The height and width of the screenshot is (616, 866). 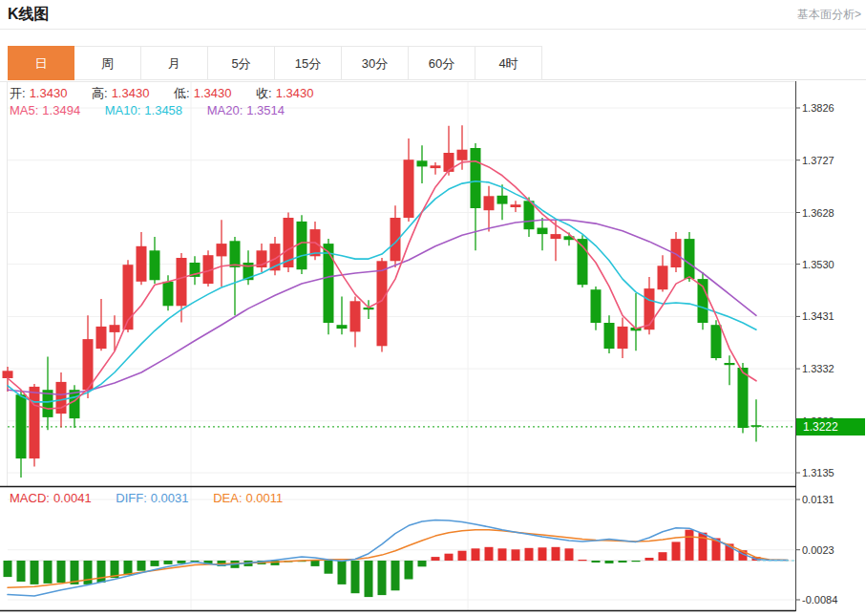 I want to click on ma-row: MA5:1.3494 MA10:1.3458 MA20:1.3514, so click(x=149, y=111).